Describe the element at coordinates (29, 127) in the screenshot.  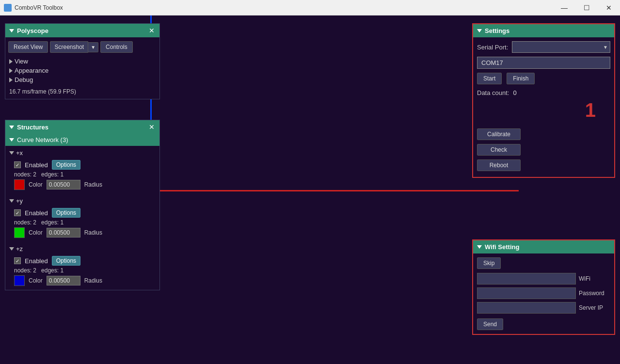
I see `structures-header-left: Structures` at that location.